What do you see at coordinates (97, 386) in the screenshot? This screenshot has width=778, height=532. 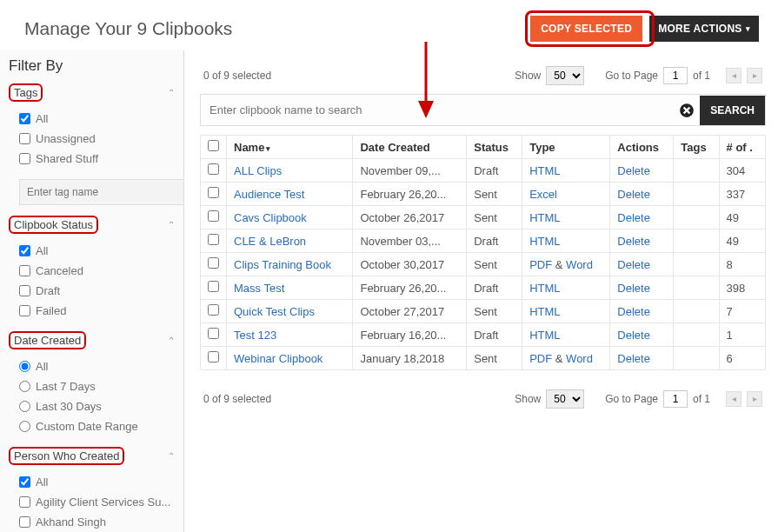 I see `filter-option: Last 7 Days` at bounding box center [97, 386].